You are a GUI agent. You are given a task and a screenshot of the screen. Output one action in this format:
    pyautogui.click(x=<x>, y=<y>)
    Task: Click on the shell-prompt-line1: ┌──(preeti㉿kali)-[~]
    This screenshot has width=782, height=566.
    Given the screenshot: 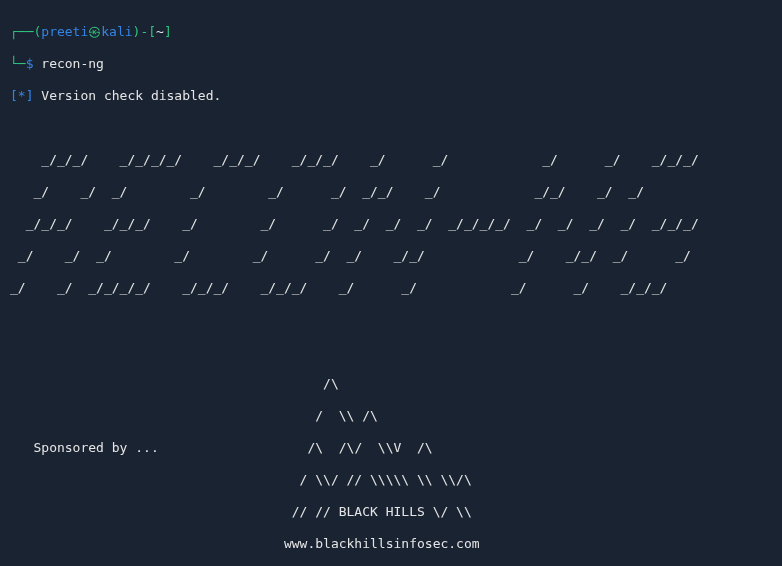 What is the action you would take?
    pyautogui.click(x=391, y=32)
    